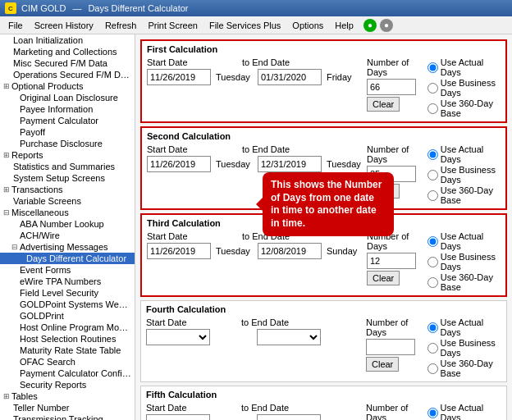  What do you see at coordinates (67, 224) in the screenshot?
I see `sidebar-item-aba: ABA Number Lookup` at bounding box center [67, 224].